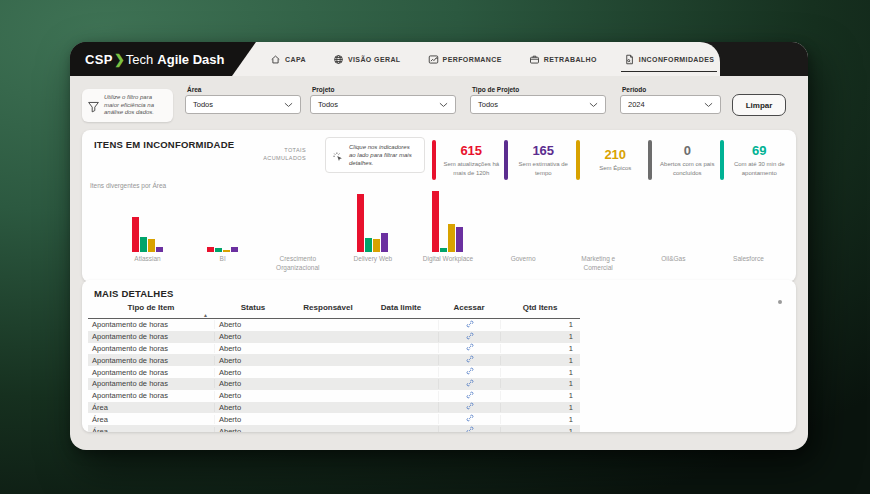 This screenshot has width=870, height=494. Describe the element at coordinates (469, 310) in the screenshot. I see `column-header-acessar: Acessar` at that location.